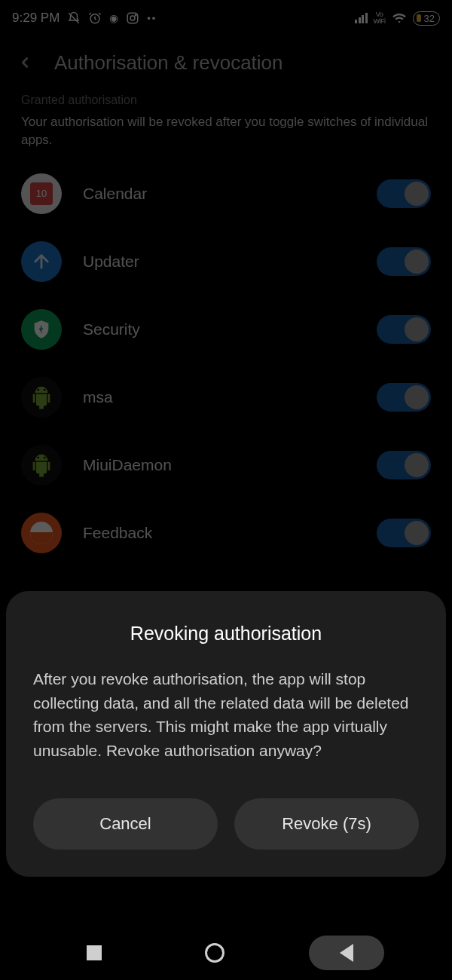 This screenshot has width=452, height=980. I want to click on dialog-body: After you revoke authorisation, the app …, so click(226, 715).